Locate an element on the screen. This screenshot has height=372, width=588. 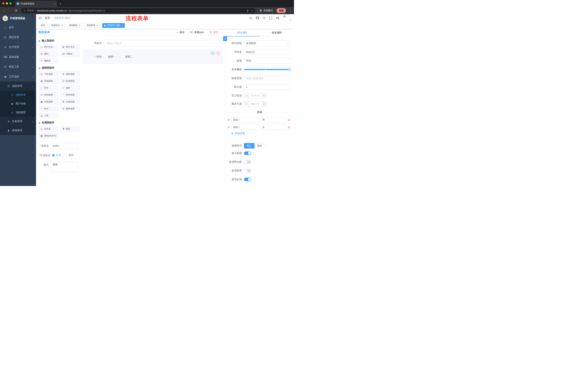
disabled-switch is located at coordinates (248, 170).